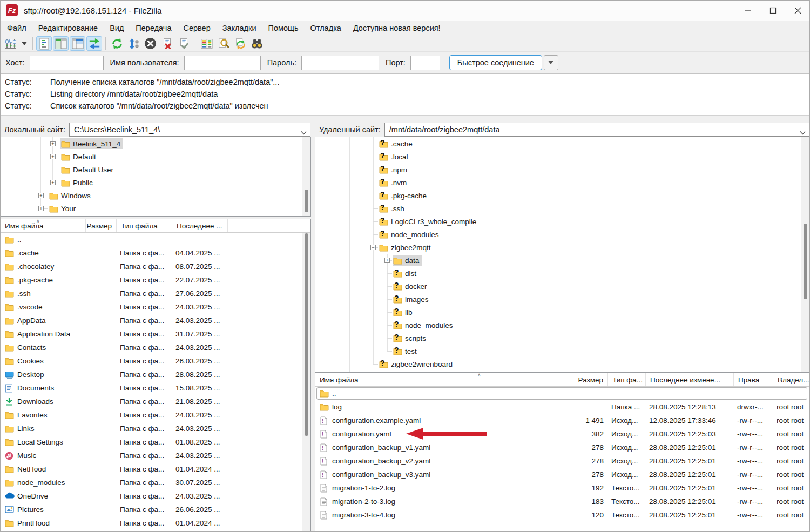 The image size is (810, 532). Describe the element at coordinates (340, 63) in the screenshot. I see `password-input` at that location.